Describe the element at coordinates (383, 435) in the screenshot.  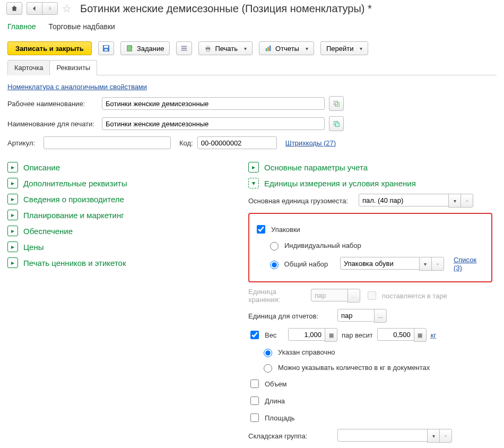
I see `warehouse-group-input` at that location.